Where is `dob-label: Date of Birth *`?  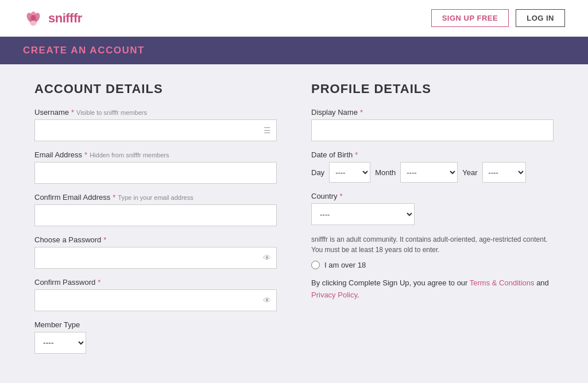
dob-label: Date of Birth * is located at coordinates (432, 155).